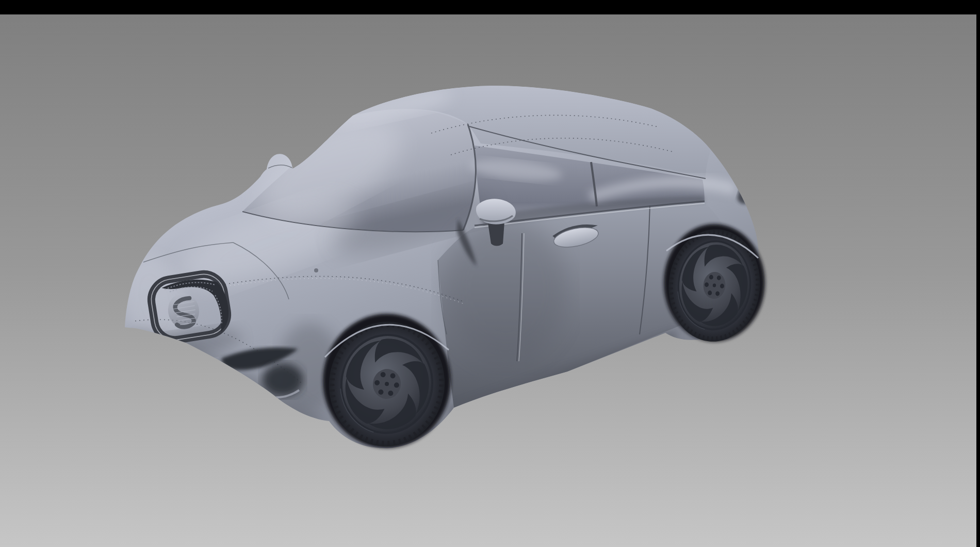  I want to click on top-black-bar, so click(490, 7).